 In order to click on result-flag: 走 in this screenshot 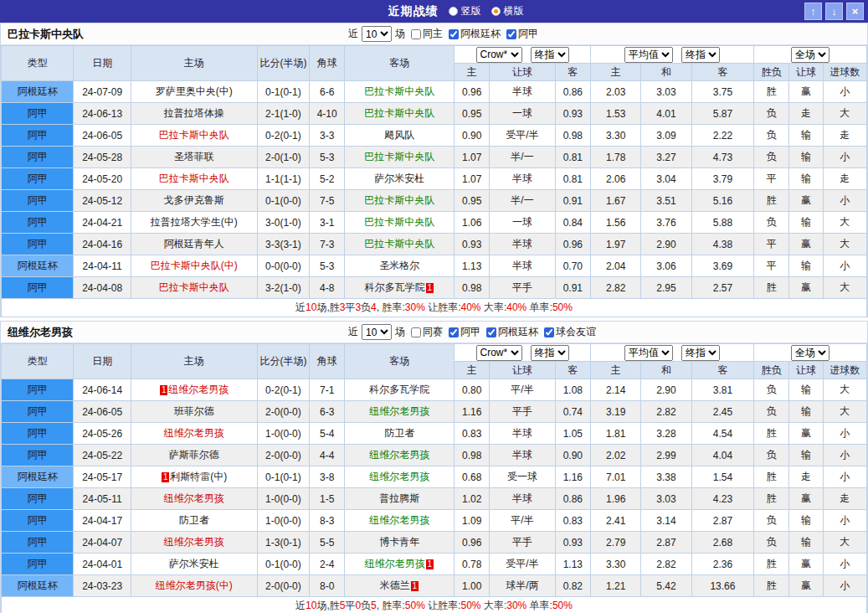, I will do `click(806, 114)`.